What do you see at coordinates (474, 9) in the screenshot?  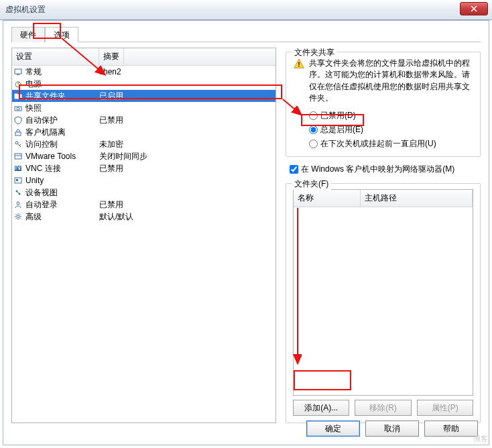 I see `close-button` at bounding box center [474, 9].